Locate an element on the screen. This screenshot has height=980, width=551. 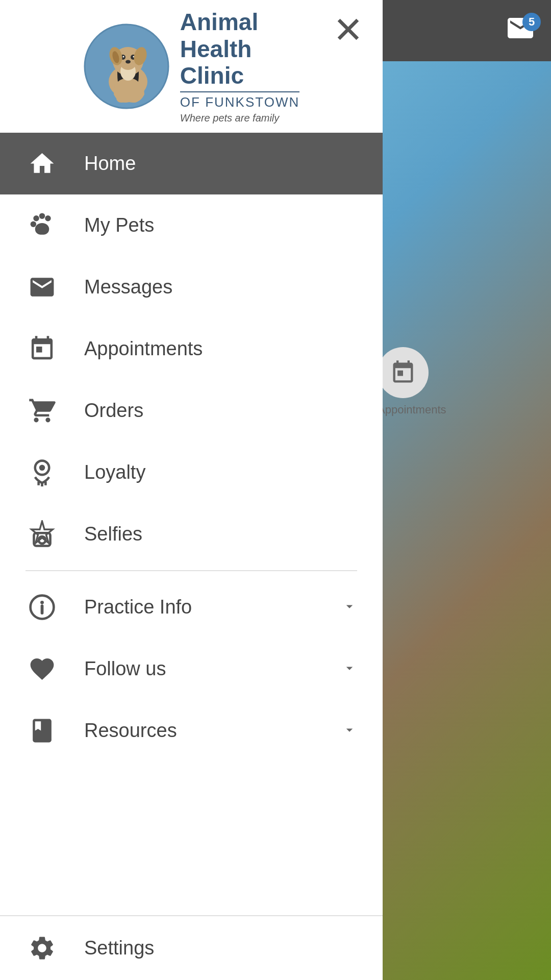
resources-chevron is located at coordinates (349, 731).